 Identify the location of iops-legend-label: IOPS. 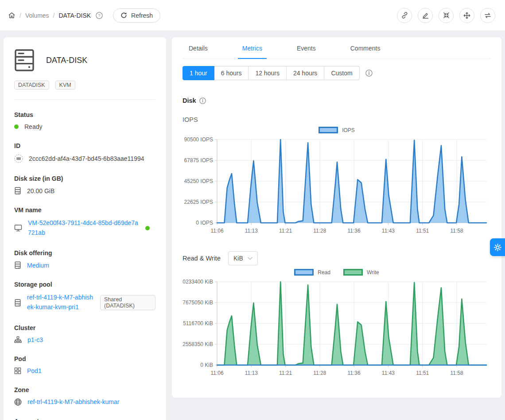
(348, 130).